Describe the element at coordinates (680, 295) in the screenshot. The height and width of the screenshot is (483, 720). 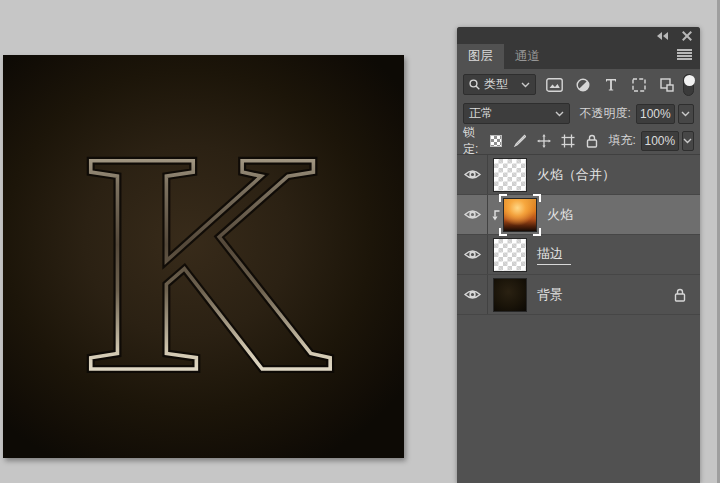
I see `layer-lock-icon` at that location.